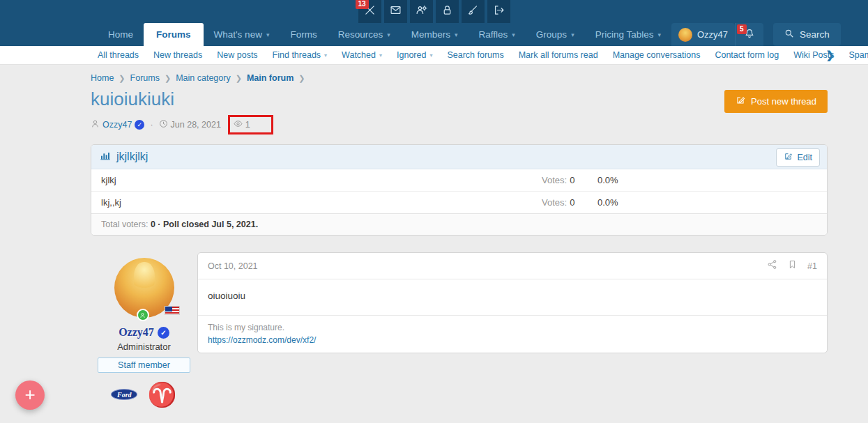  What do you see at coordinates (448, 11) in the screenshot?
I see `lock-button` at bounding box center [448, 11].